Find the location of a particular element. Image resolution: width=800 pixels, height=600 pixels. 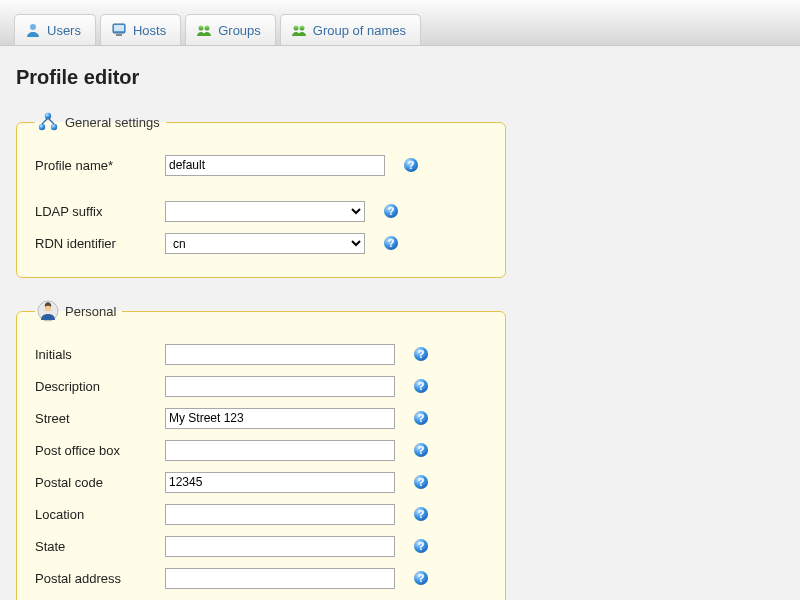

personal-legend: Personal is located at coordinates (78, 311).